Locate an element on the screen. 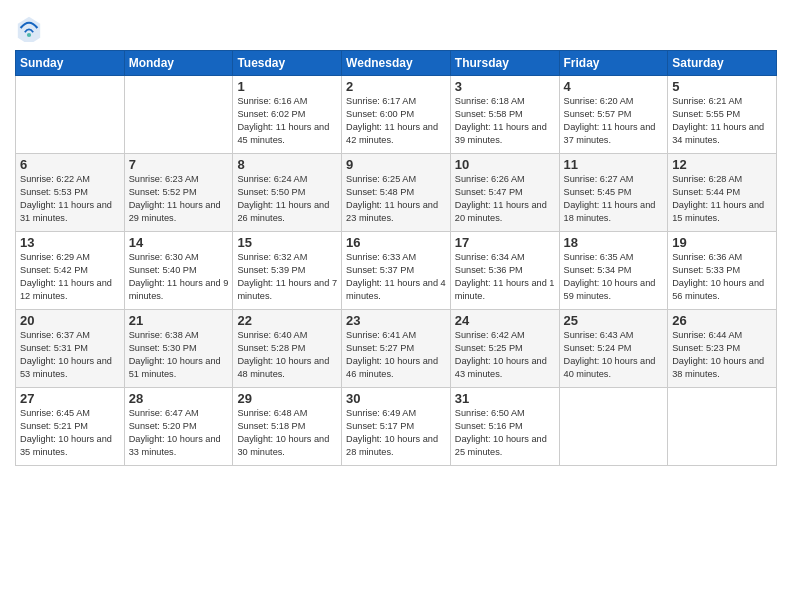  day-number: 15 is located at coordinates (287, 242).